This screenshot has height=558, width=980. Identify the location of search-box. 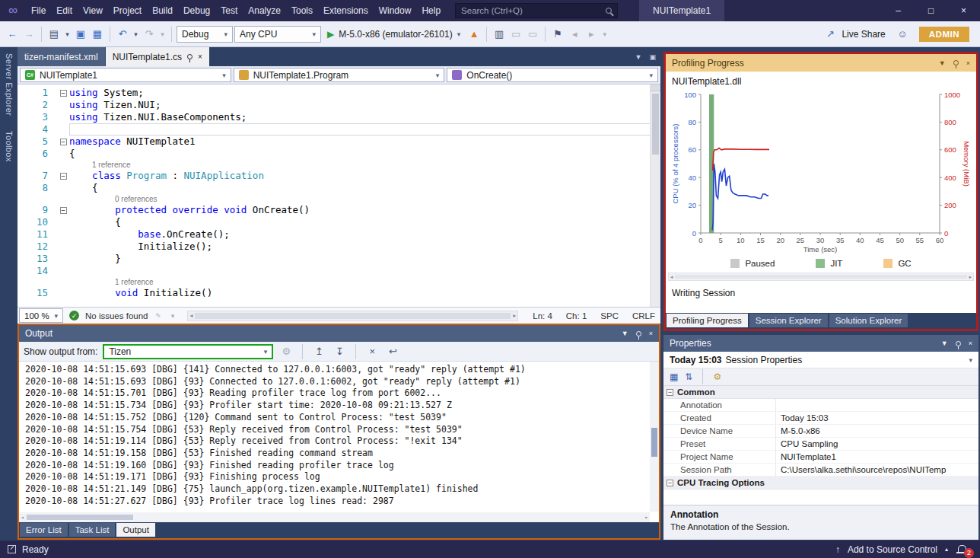
(536, 11).